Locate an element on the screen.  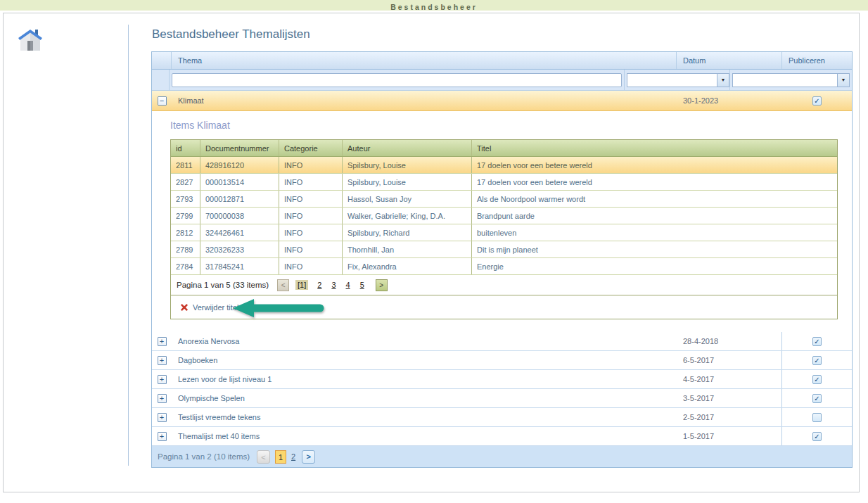
row-date: 28-4-2018 is located at coordinates (729, 341).